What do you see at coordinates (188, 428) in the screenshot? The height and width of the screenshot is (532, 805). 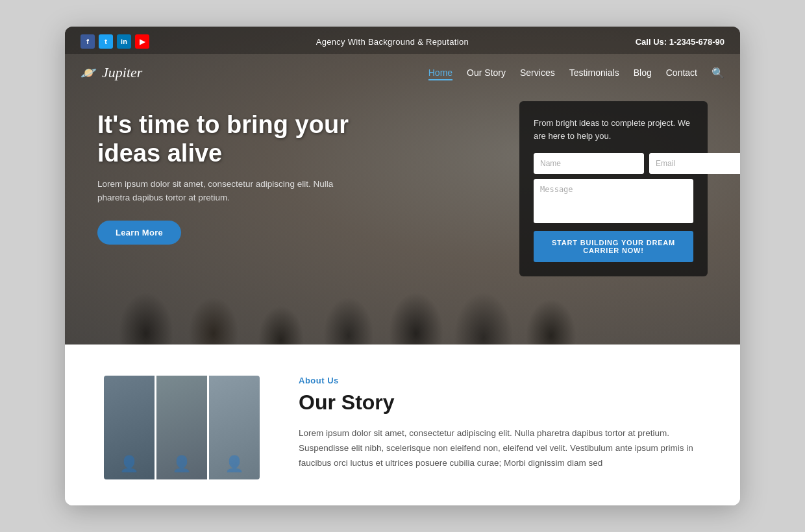 I see `about-images` at bounding box center [188, 428].